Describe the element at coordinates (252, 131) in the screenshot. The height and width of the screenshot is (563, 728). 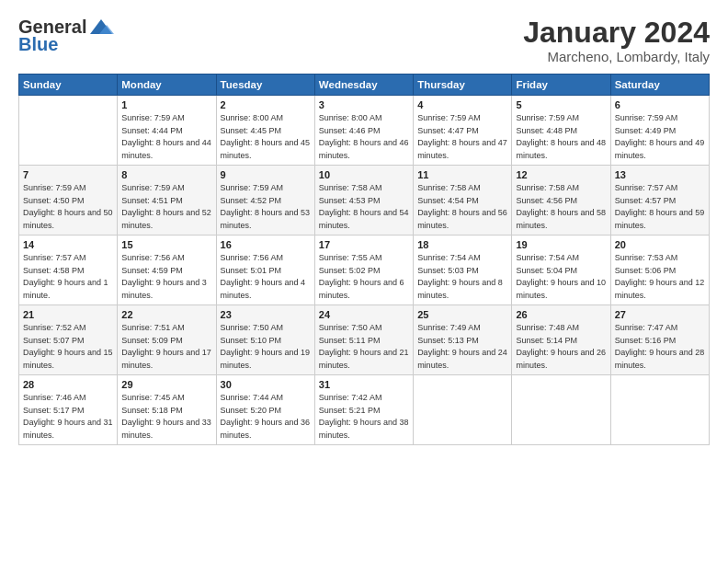
I see `sunset-text: Sunset: 4:45 PM` at that location.